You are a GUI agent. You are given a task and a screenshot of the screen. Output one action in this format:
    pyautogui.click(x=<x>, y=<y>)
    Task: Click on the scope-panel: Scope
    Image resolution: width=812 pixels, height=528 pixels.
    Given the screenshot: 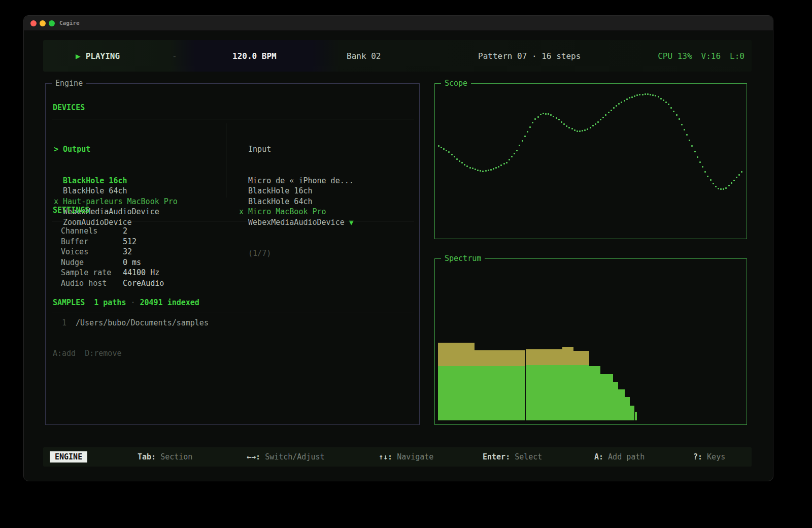 What is the action you would take?
    pyautogui.click(x=591, y=161)
    